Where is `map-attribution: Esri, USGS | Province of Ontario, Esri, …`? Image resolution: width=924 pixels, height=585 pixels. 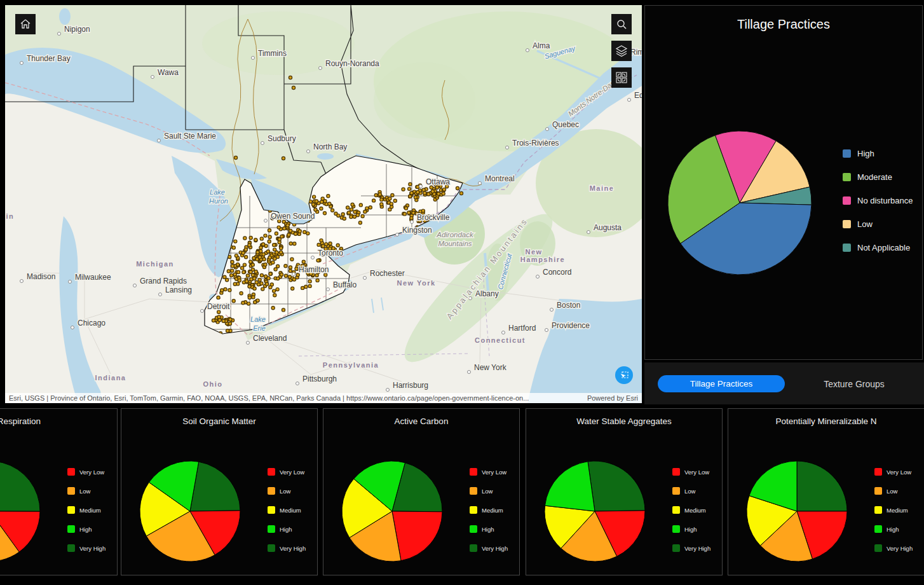
map-attribution: Esri, USGS | Province of Ontario, Esri, … is located at coordinates (323, 398).